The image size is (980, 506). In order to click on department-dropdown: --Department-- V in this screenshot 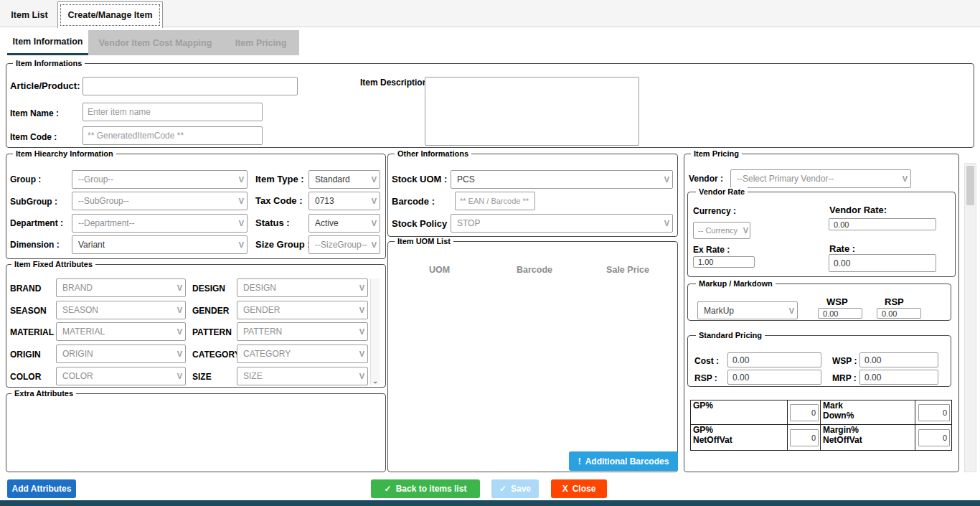, I will do `click(159, 223)`.